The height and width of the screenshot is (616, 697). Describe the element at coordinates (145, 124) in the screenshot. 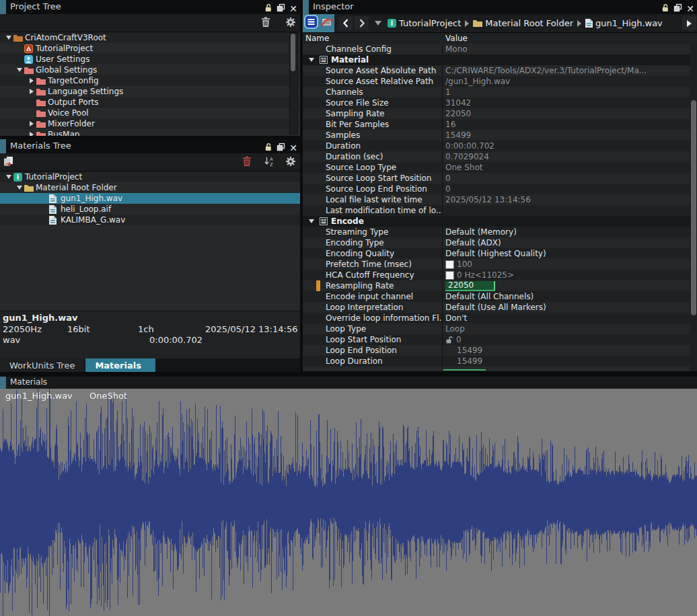

I see `tree-item-mixerfolder: MixerFolder` at that location.